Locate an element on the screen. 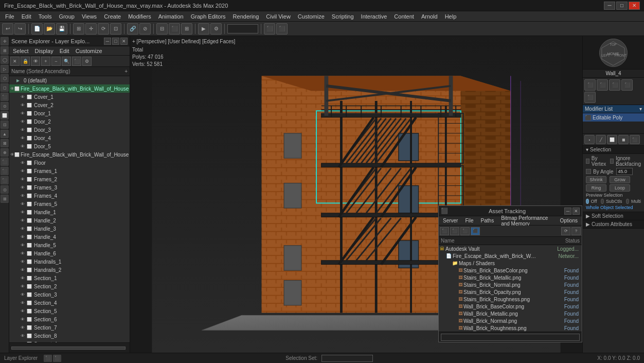  tree-item: 👁⬜Handle_5 is located at coordinates (69, 245).